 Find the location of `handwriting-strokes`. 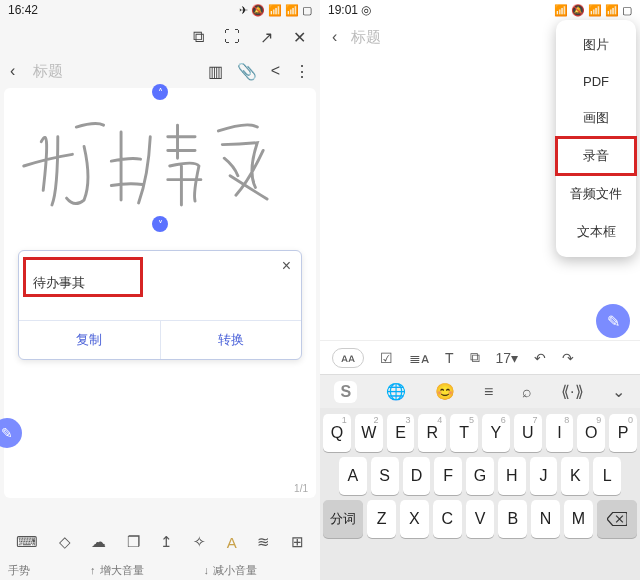

handwriting-strokes is located at coordinates (160, 166).